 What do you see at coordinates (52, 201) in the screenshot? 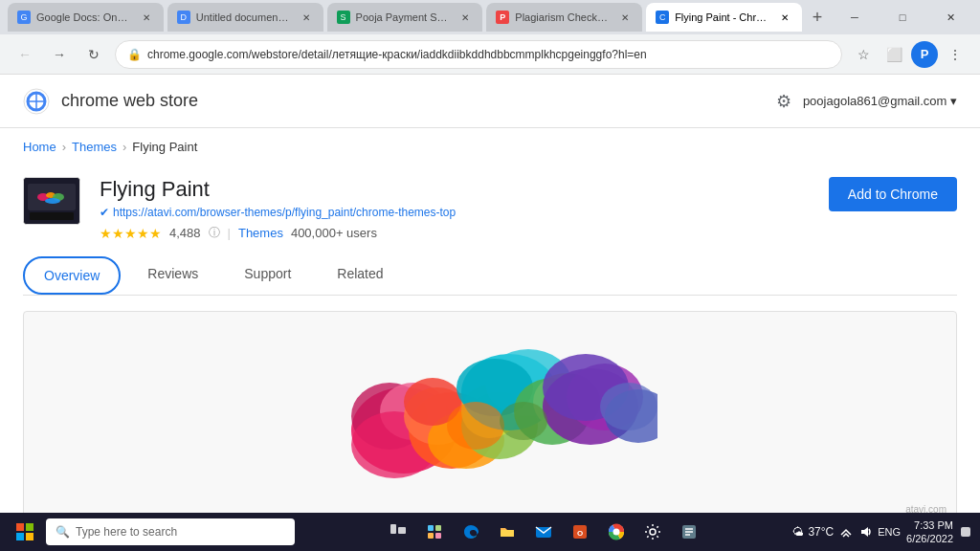
I see `ext-thumbnail` at bounding box center [52, 201].